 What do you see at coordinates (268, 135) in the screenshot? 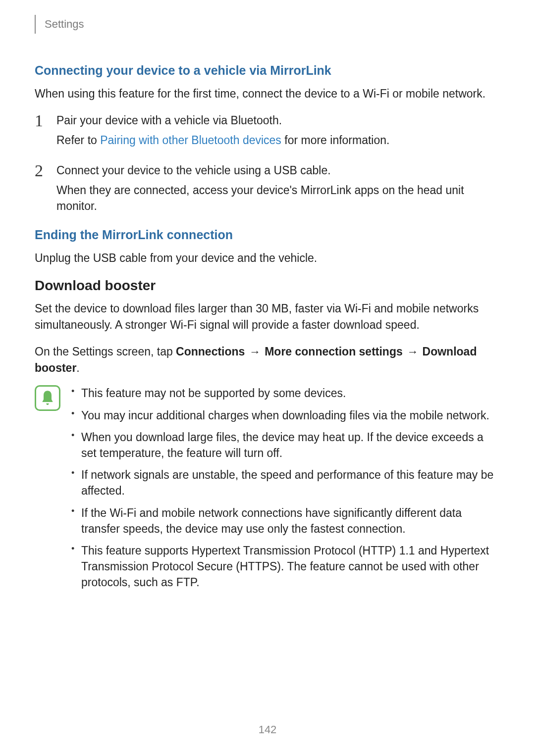
I see `step-1: 1 Pair your device with a vehicle via Bl…` at bounding box center [268, 135].